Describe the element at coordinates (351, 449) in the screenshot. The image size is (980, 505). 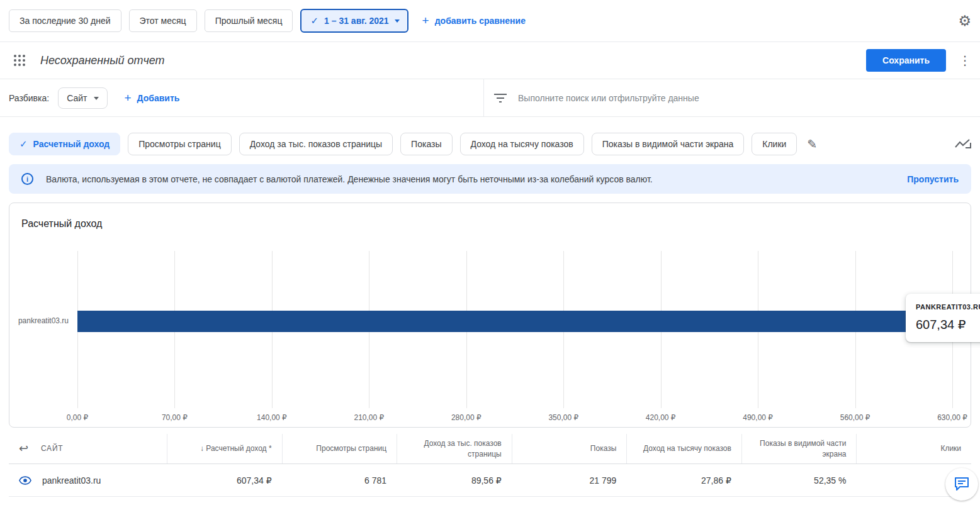
I see `column-header-label: Просмотры страниц` at that location.